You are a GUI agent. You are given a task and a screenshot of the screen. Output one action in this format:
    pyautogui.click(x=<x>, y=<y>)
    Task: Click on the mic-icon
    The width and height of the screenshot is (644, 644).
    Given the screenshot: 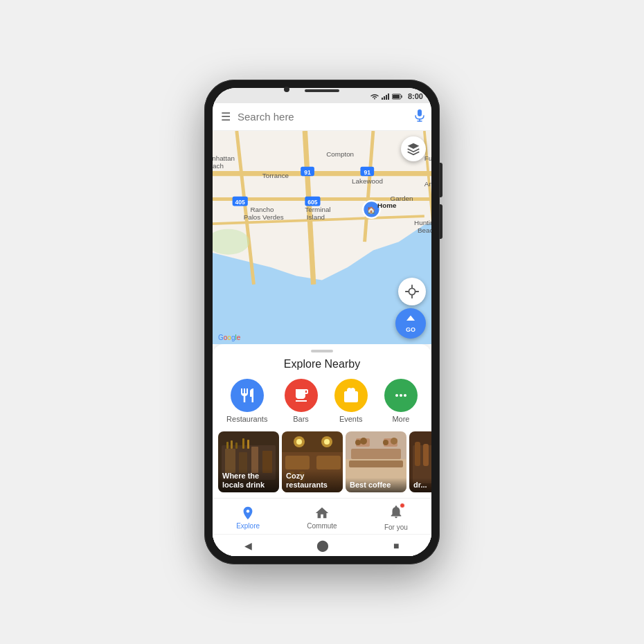 What is the action you would take?
    pyautogui.click(x=420, y=117)
    